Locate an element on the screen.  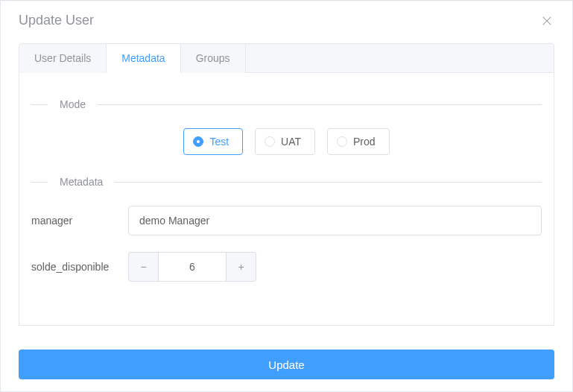
form-row-manager: manager is located at coordinates (286, 221).